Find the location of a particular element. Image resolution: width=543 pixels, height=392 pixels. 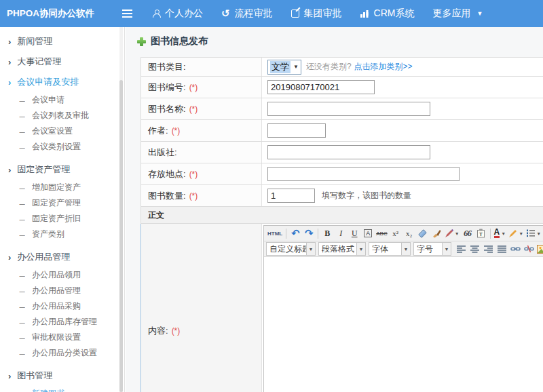

subscript-button: x₂ is located at coordinates (409, 233).